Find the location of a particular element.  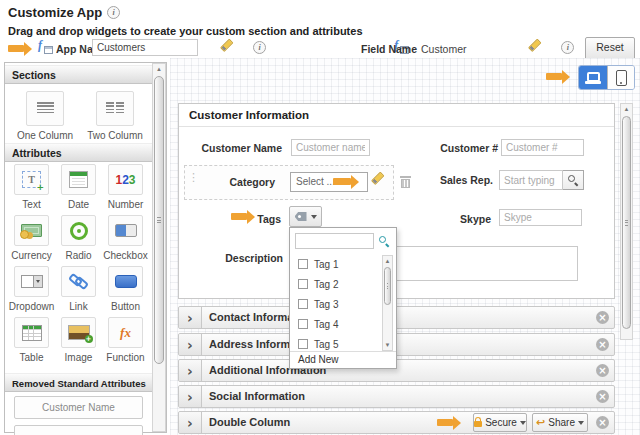

widget-button: Button is located at coordinates (126, 289).